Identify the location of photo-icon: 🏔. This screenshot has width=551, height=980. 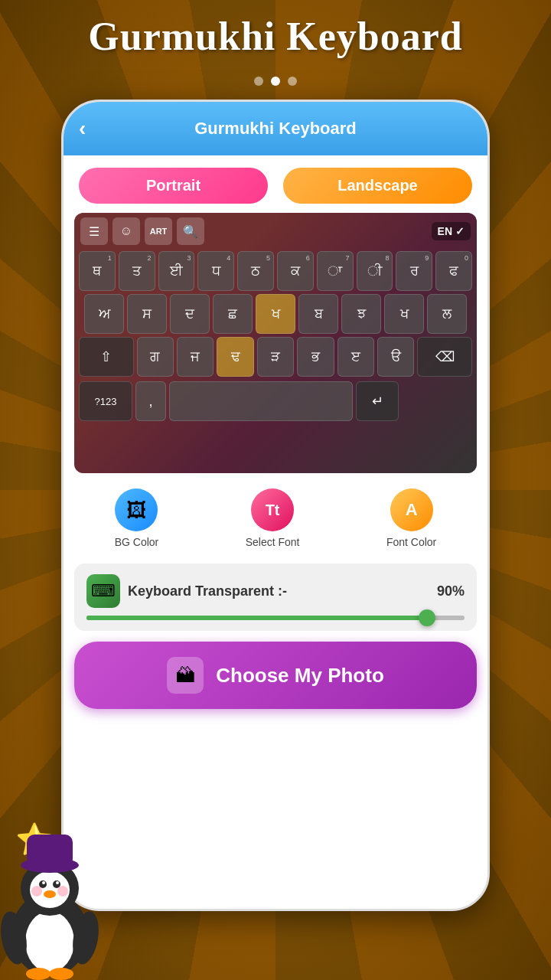
(185, 675).